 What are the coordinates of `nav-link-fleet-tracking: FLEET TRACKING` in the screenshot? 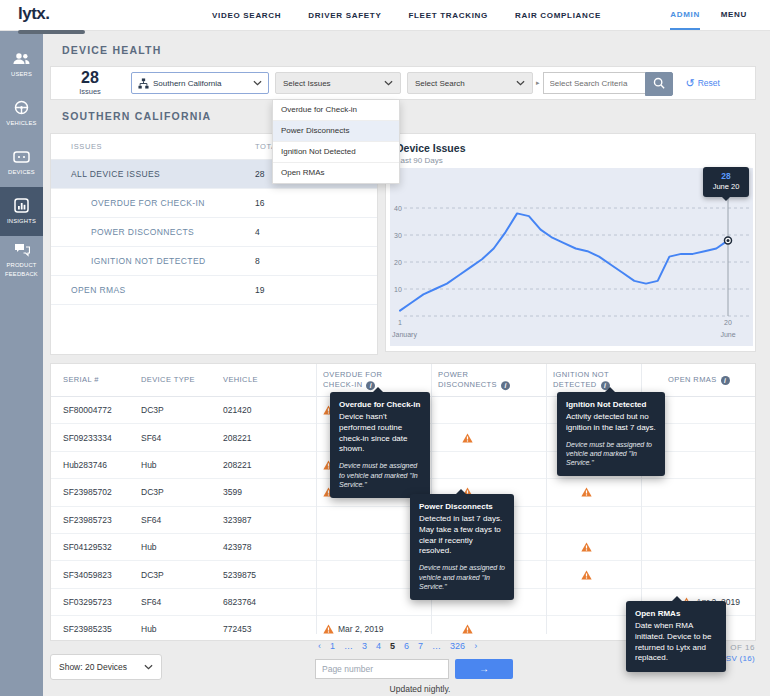 It's located at (448, 16).